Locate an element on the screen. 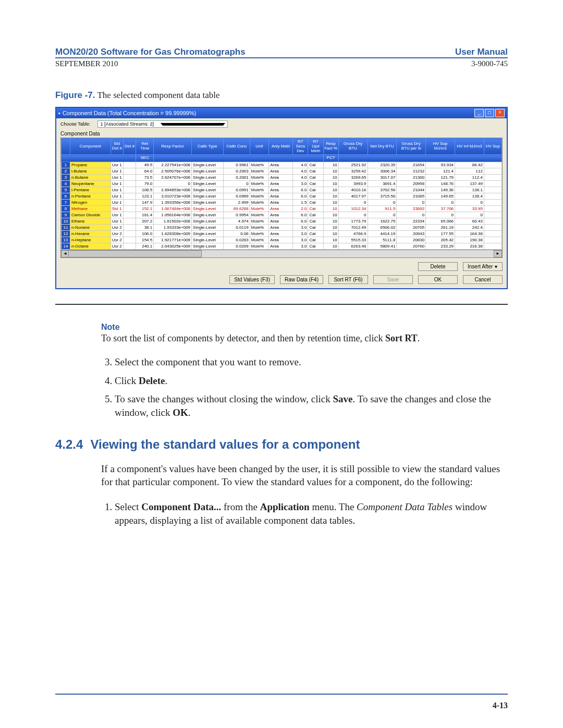  grid-header-cell: Resp Factor is located at coordinates (173, 147).